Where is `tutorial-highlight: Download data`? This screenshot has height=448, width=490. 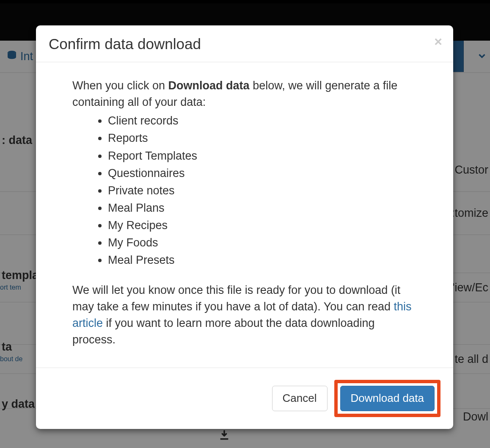
tutorial-highlight: Download data is located at coordinates (388, 398).